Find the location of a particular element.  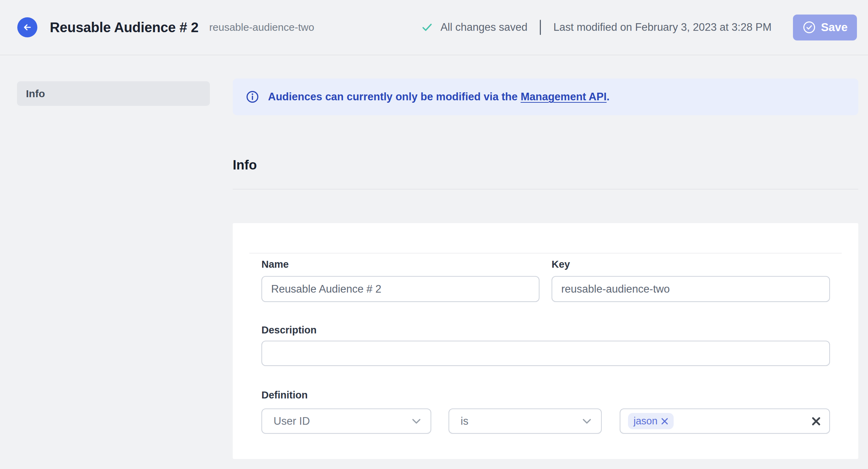

page-slug: reusable-audience-two is located at coordinates (262, 27).